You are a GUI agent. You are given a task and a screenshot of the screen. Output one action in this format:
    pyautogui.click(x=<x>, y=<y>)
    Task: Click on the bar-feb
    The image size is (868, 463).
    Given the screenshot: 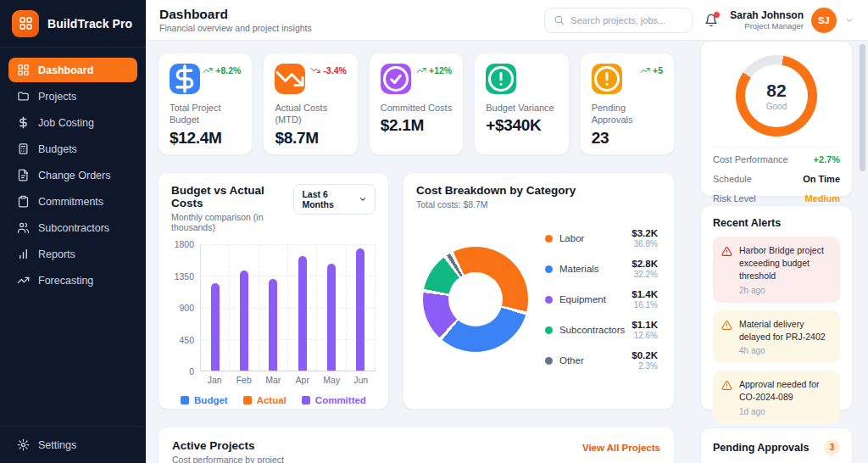 What is the action you would take?
    pyautogui.click(x=244, y=321)
    